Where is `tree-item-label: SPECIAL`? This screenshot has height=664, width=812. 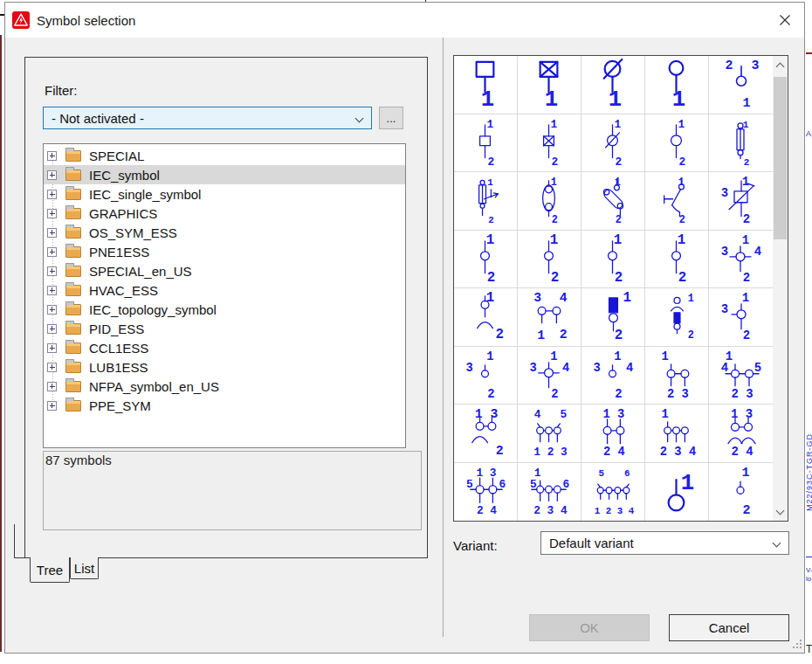
tree-item-label: SPECIAL is located at coordinates (117, 156).